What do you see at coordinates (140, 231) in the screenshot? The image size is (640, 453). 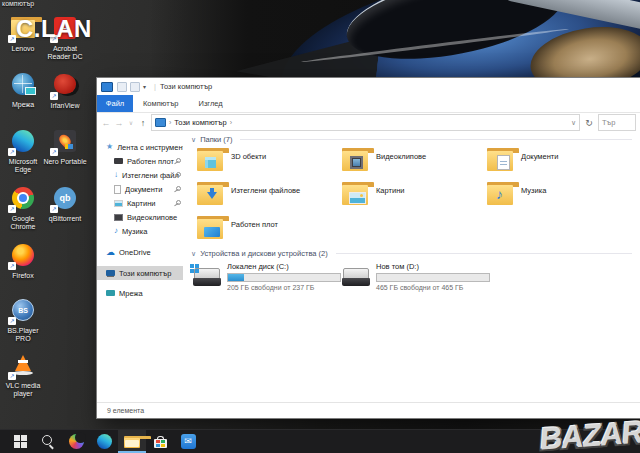 I see `sidebar-item-music: ♪ Музика` at bounding box center [140, 231].